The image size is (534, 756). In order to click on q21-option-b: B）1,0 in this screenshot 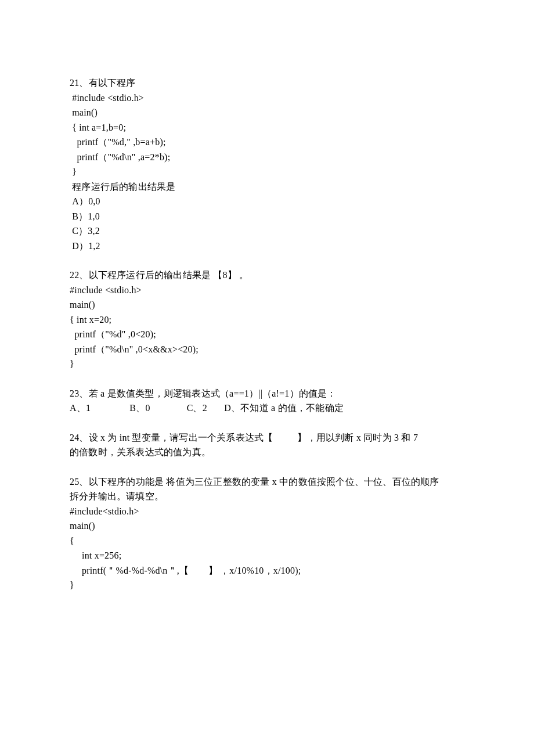, I will do `click(267, 217)`.